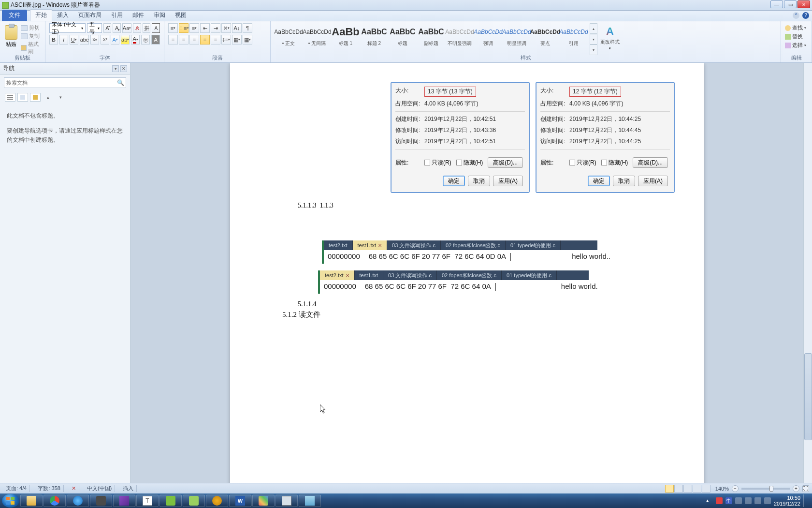 The image size is (812, 508). I want to click on view-web-layout, so click(688, 489).